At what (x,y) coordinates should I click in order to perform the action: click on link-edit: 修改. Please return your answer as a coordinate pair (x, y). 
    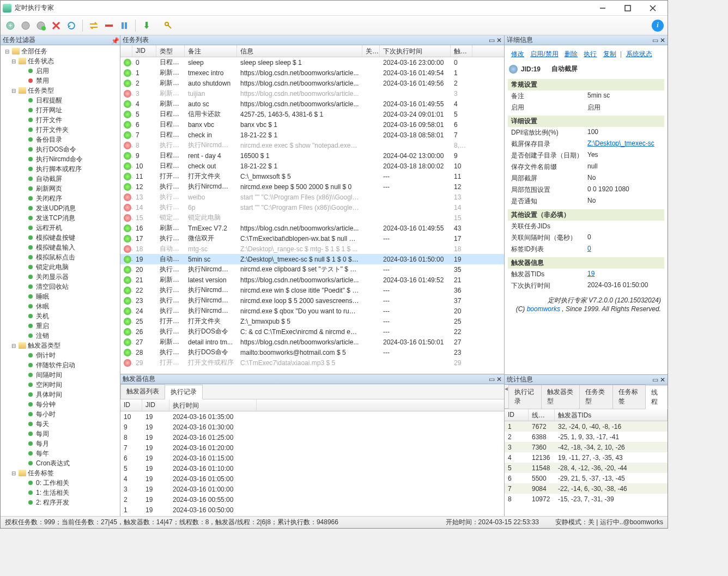
    Looking at the image, I should click on (518, 54).